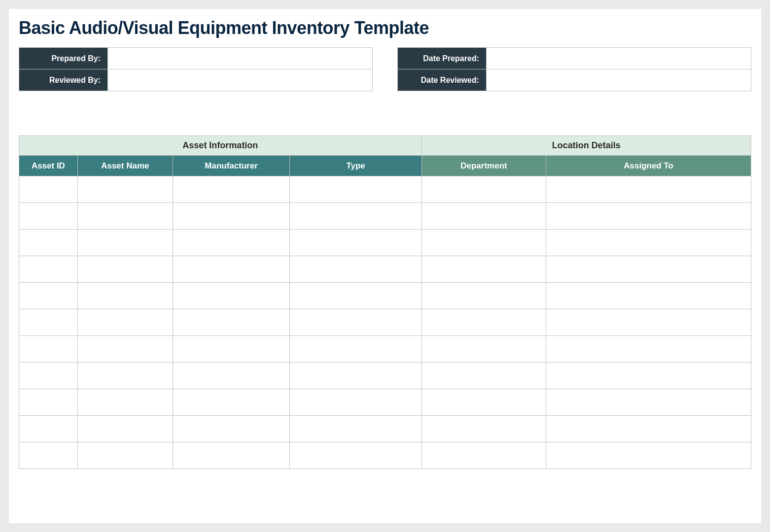  What do you see at coordinates (48, 166) in the screenshot?
I see `col-asset-id: Asset ID` at bounding box center [48, 166].